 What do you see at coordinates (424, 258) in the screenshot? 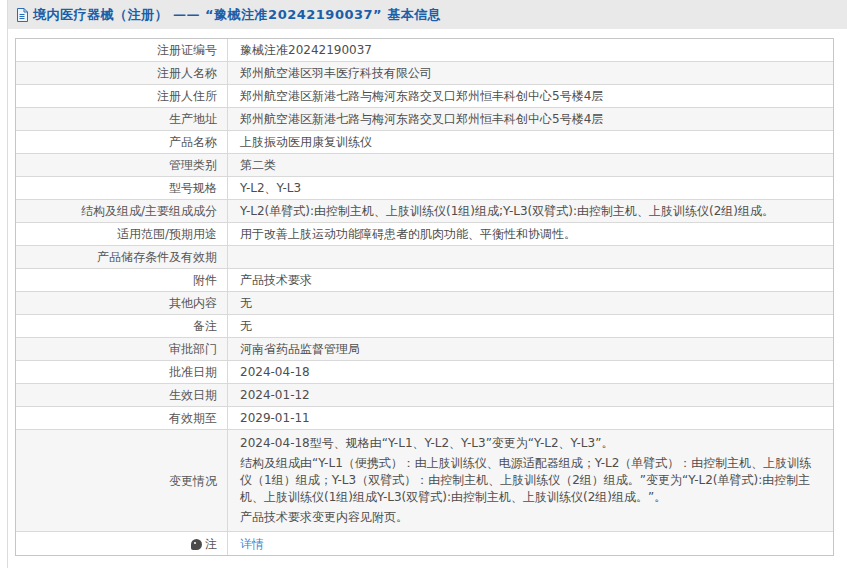
I see `table-row: 产品储存条件及有效期` at bounding box center [424, 258].